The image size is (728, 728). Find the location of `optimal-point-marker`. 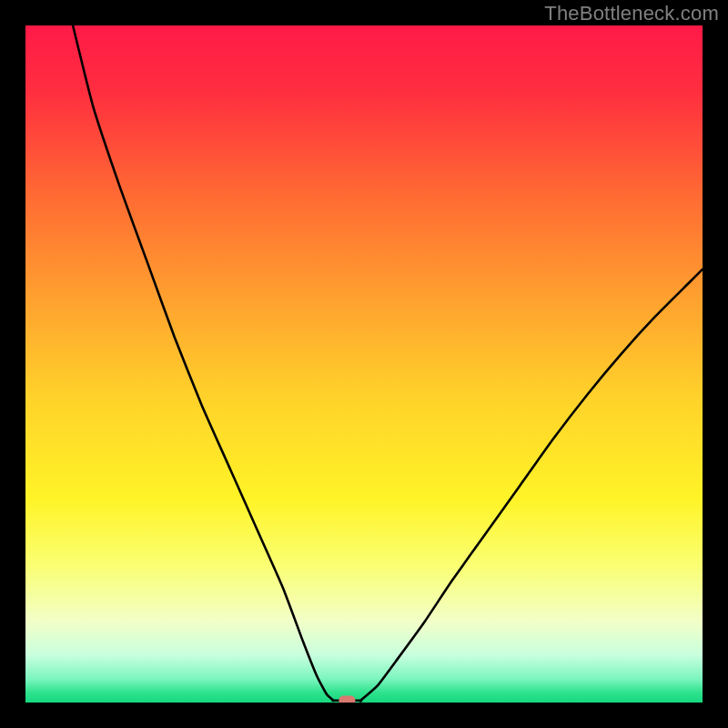

optimal-point-marker is located at coordinates (347, 700).